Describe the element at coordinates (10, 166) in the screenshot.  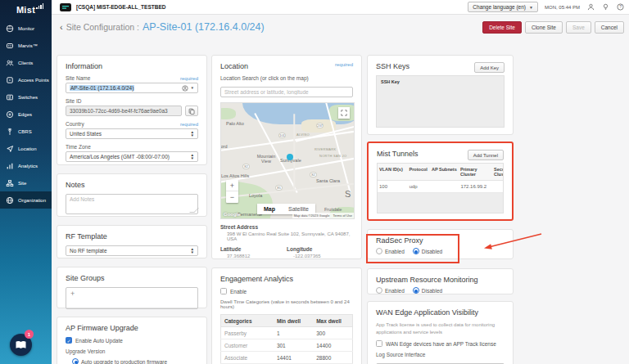
I see `analytics-icon` at that location.